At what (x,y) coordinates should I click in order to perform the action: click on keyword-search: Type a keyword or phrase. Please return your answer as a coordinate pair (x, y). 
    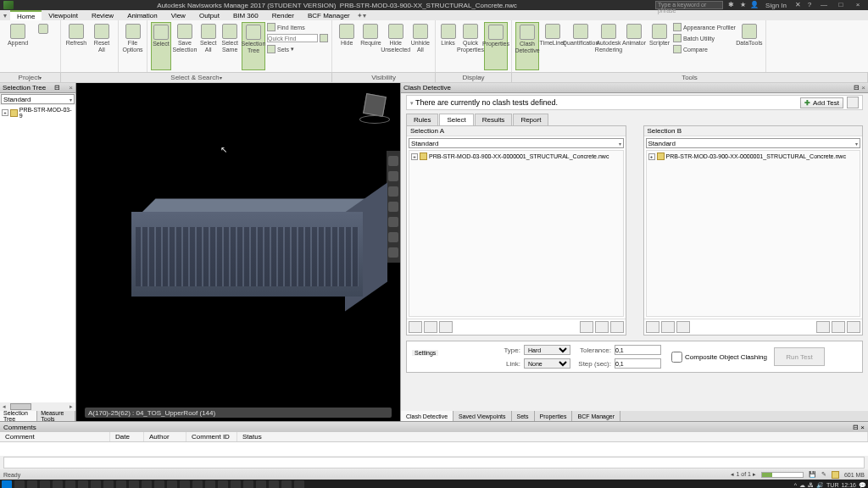
    Looking at the image, I should click on (689, 5).